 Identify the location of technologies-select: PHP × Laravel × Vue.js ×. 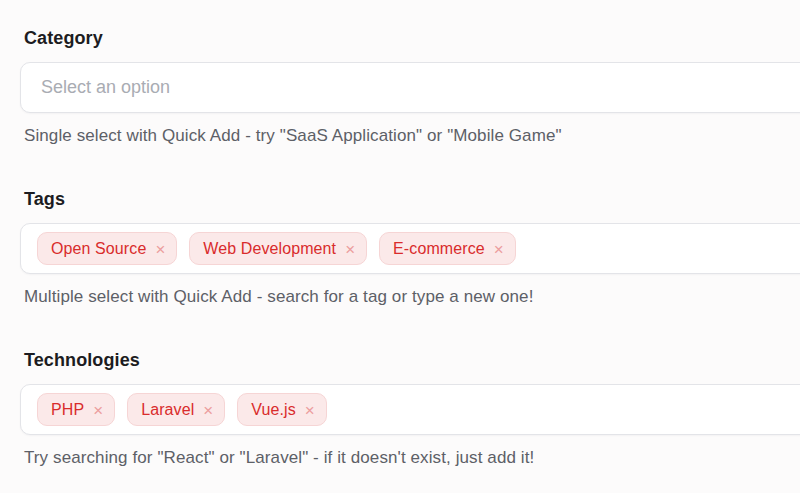
(410, 410).